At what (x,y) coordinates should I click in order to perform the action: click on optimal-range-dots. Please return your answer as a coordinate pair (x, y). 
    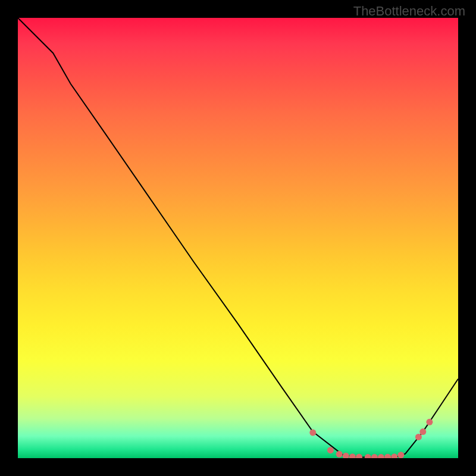
    Looking at the image, I should click on (371, 439).